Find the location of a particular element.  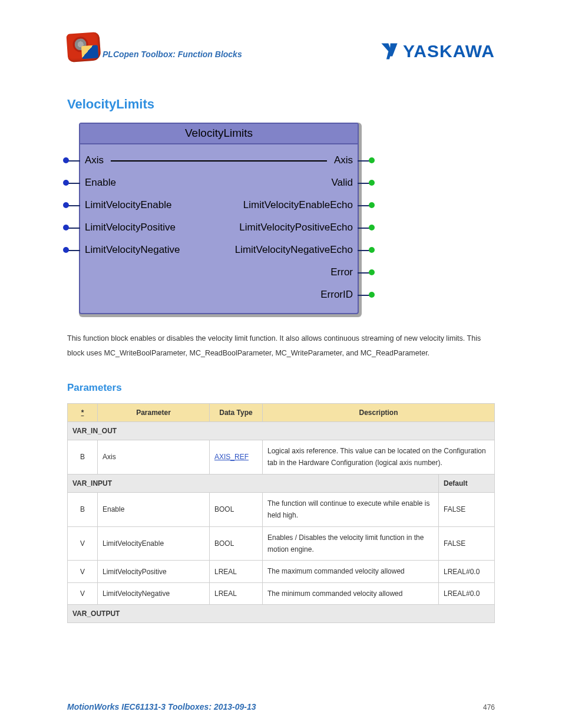

fb-input-label: LimitVelocityEnable is located at coordinates (128, 205).